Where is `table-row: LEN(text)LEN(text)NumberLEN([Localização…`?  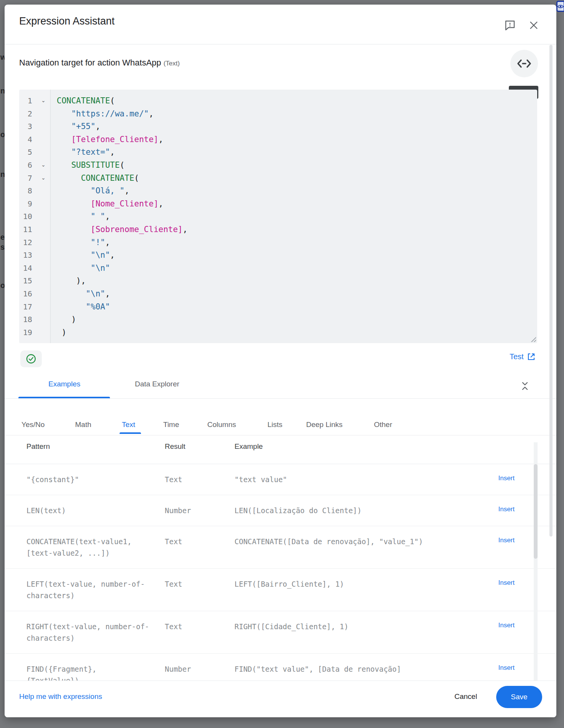 table-row: LEN(text)LEN(text)NumberLEN([Localização… is located at coordinates (280, 511).